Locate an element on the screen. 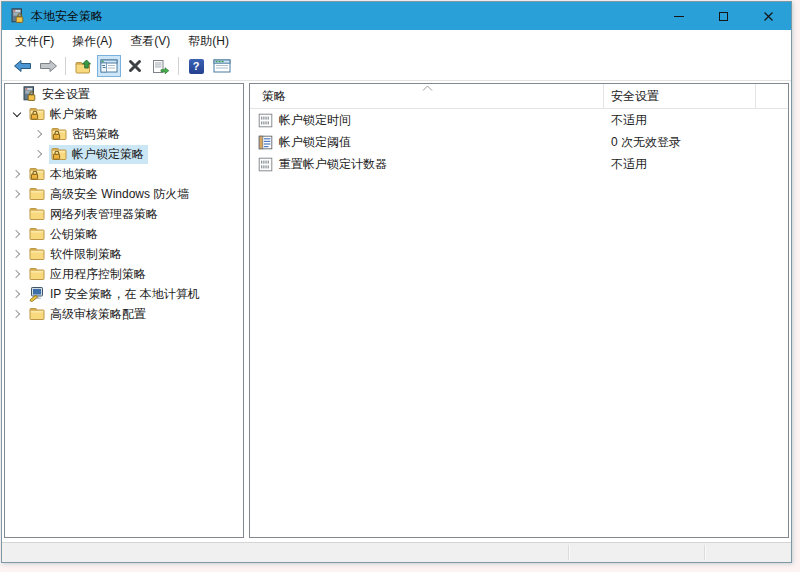 This screenshot has width=800, height=572. forward-arrow-icon is located at coordinates (48, 66).